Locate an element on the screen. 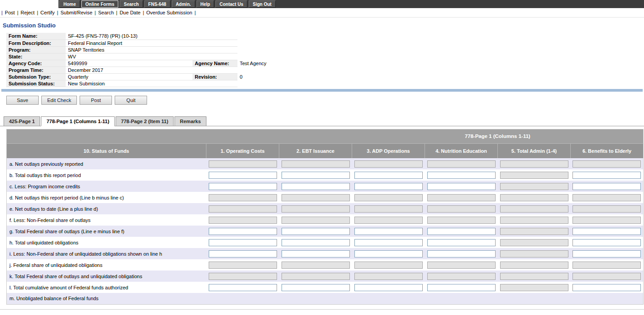 The image size is (644, 315). input-l-col1 is located at coordinates (243, 288).